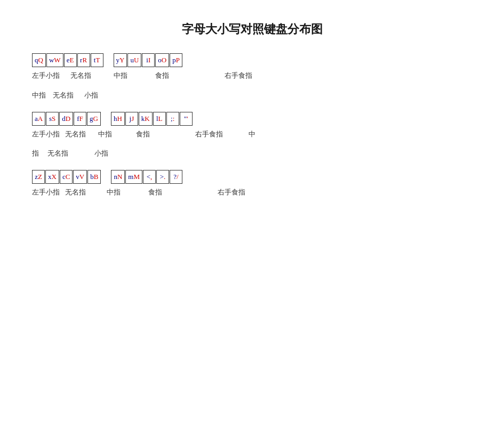  I want to click on keys-line-3: zZxXcCvVbBnNmM<,>.?/, so click(252, 177).